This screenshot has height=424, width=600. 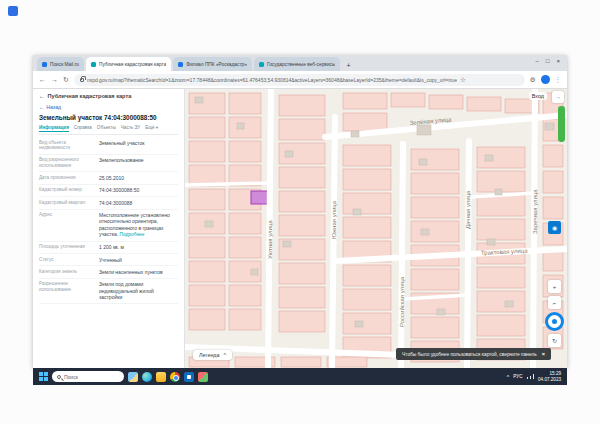 I want to click on selected-parcel, so click(x=260, y=198).